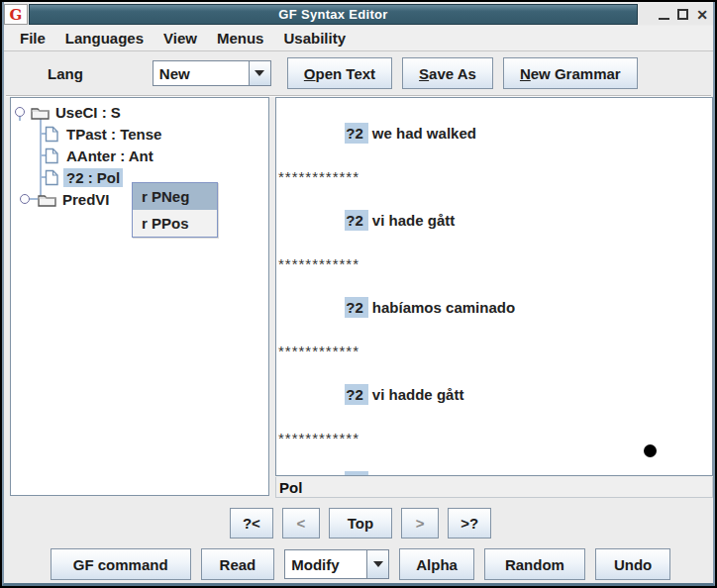  Describe the element at coordinates (702, 15) in the screenshot. I see `close-icon: ✕` at that location.